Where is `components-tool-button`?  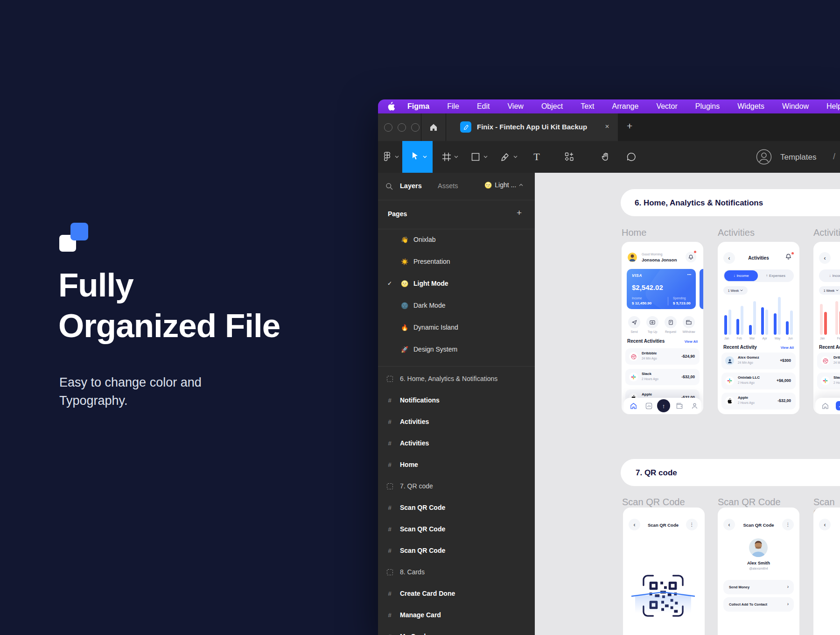 components-tool-button is located at coordinates (570, 157).